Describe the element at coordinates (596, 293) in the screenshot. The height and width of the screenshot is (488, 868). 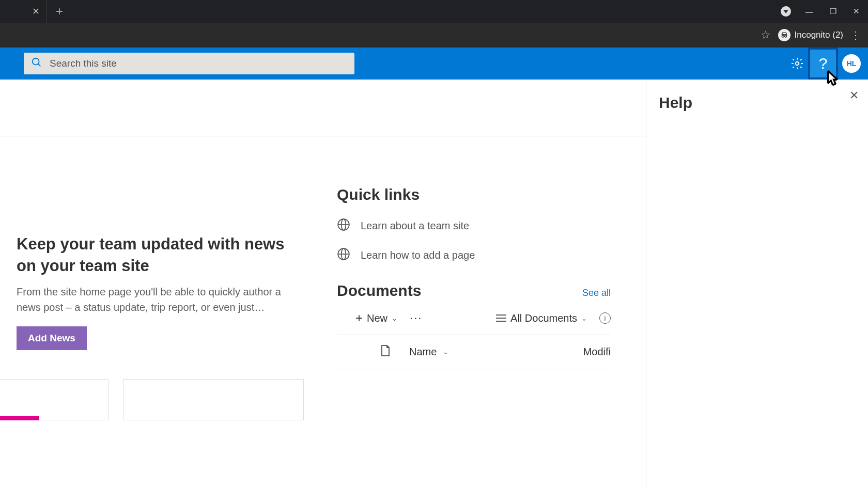
I see `see-all-link: See all` at that location.